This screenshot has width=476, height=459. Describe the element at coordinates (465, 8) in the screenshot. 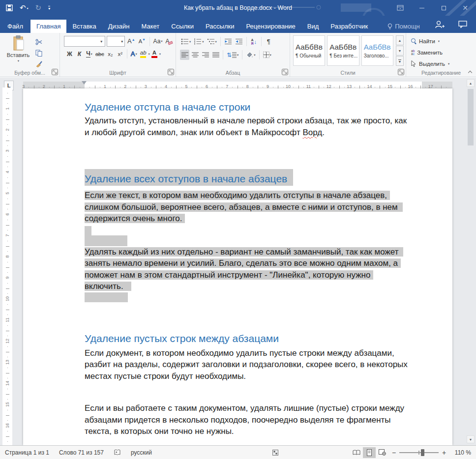

I see `close-button: ✕` at that location.